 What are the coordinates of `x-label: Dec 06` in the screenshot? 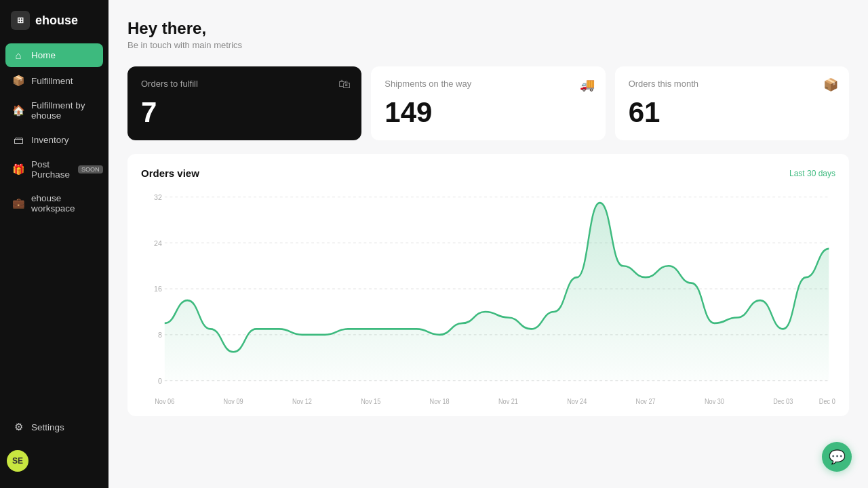 It's located at (827, 401).